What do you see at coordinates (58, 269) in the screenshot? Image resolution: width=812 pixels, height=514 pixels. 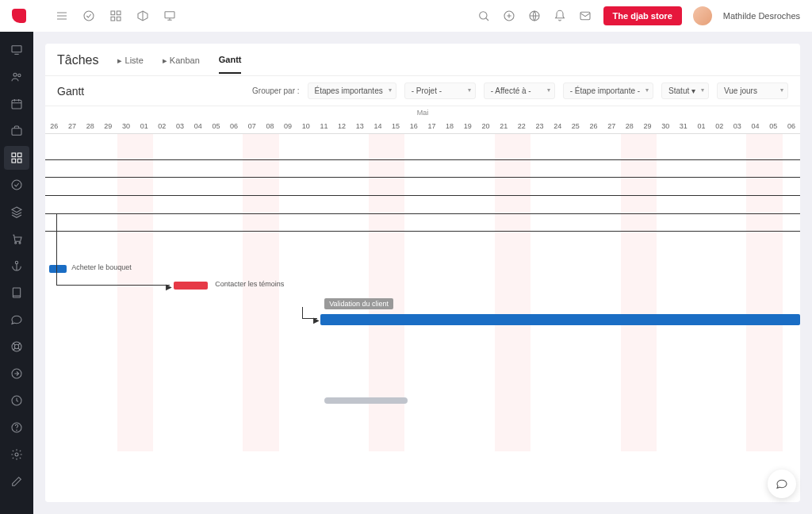 I see `task-bar-bouquet` at bounding box center [58, 269].